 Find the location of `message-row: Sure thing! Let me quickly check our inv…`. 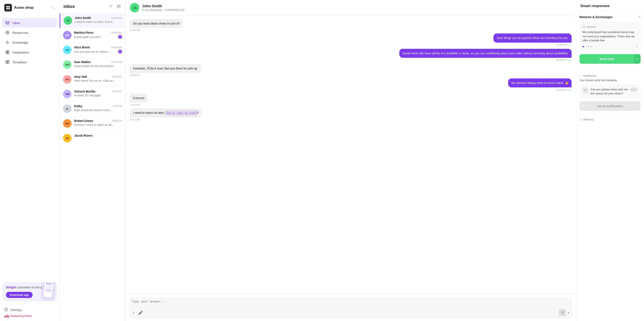

message-row: Sure thing! Let me quickly check our inv… is located at coordinates (351, 40).